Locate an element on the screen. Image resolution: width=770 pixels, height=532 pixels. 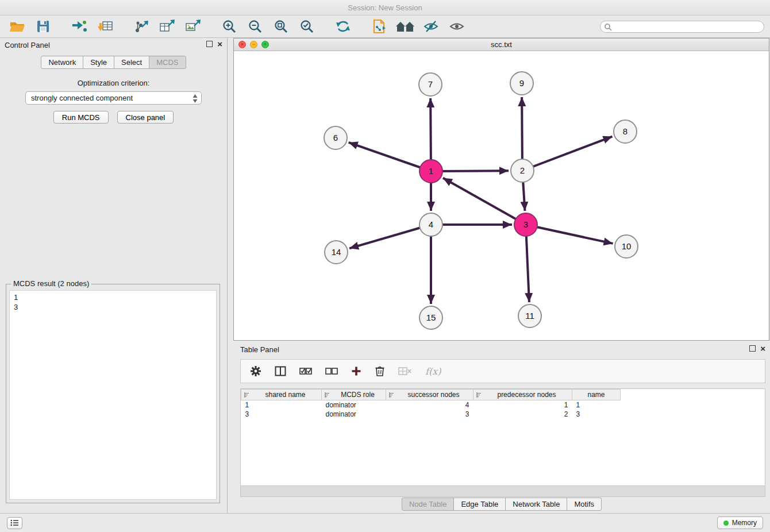
table-cell: 4 is located at coordinates (430, 405).